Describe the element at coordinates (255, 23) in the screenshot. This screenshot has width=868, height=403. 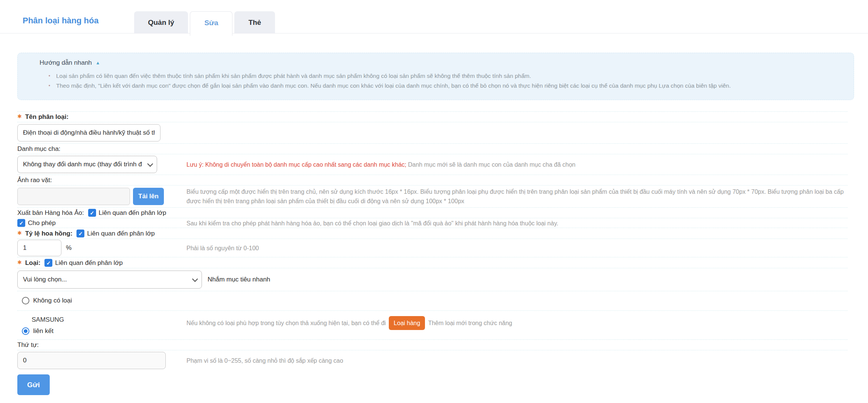
I see `tab-the: Thẻ` at that location.